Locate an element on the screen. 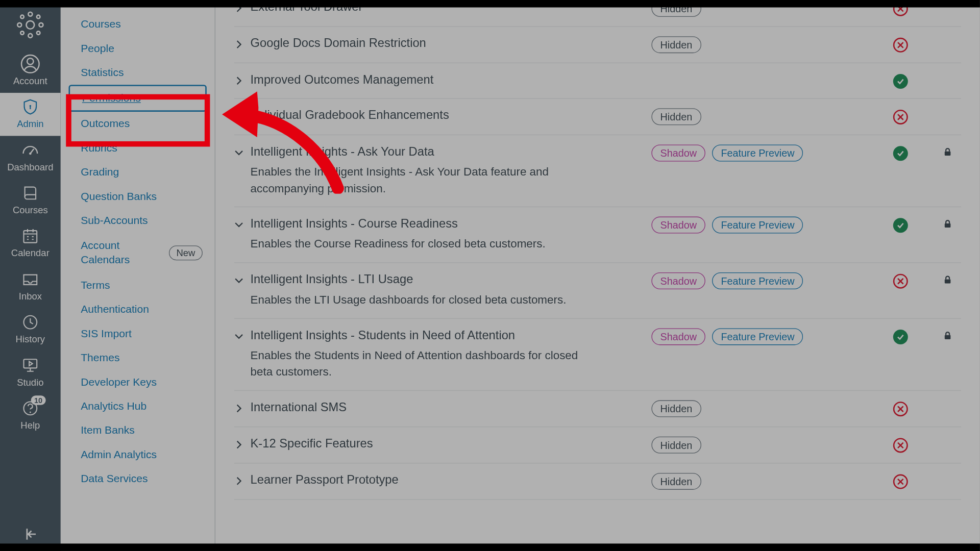  calendar-icon is located at coordinates (31, 236).